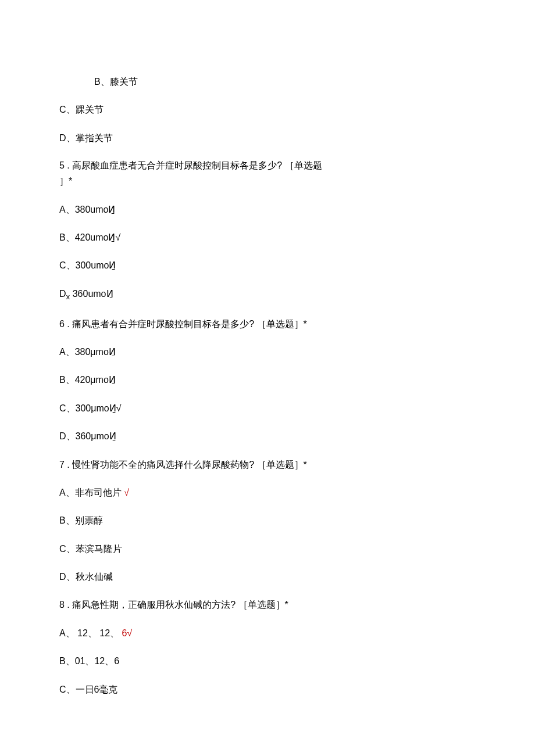 The height and width of the screenshot is (756, 535). I want to click on q7-option-b: B、别票醇, so click(268, 521).